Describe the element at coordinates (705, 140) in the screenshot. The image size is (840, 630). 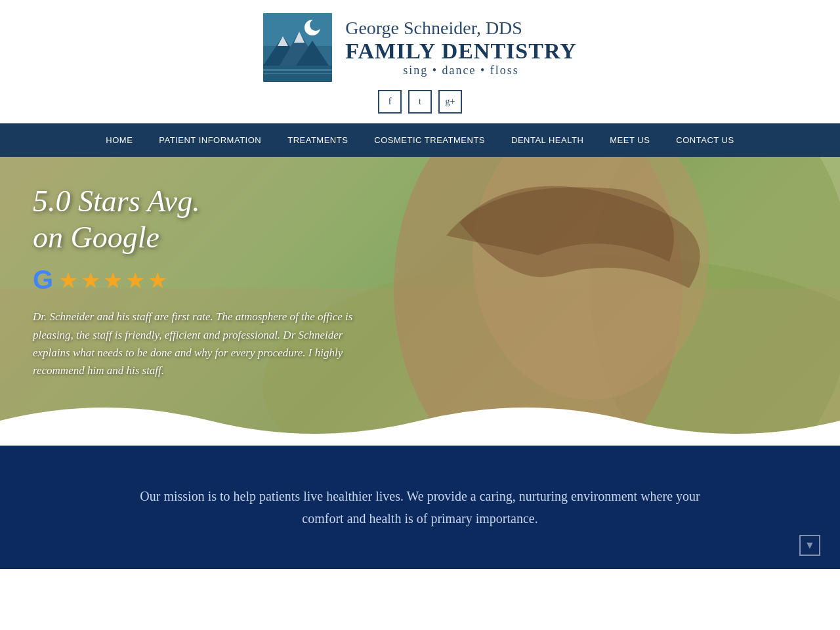
I see `nav-contact-us: CONTACT US` at that location.